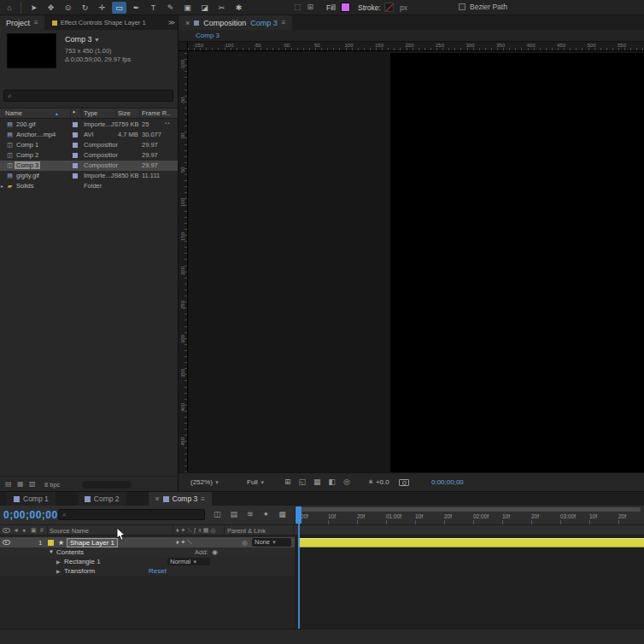 The image size is (644, 644). What do you see at coordinates (188, 8) in the screenshot?
I see `clone-stamp-tool-icon: ▣` at bounding box center [188, 8].